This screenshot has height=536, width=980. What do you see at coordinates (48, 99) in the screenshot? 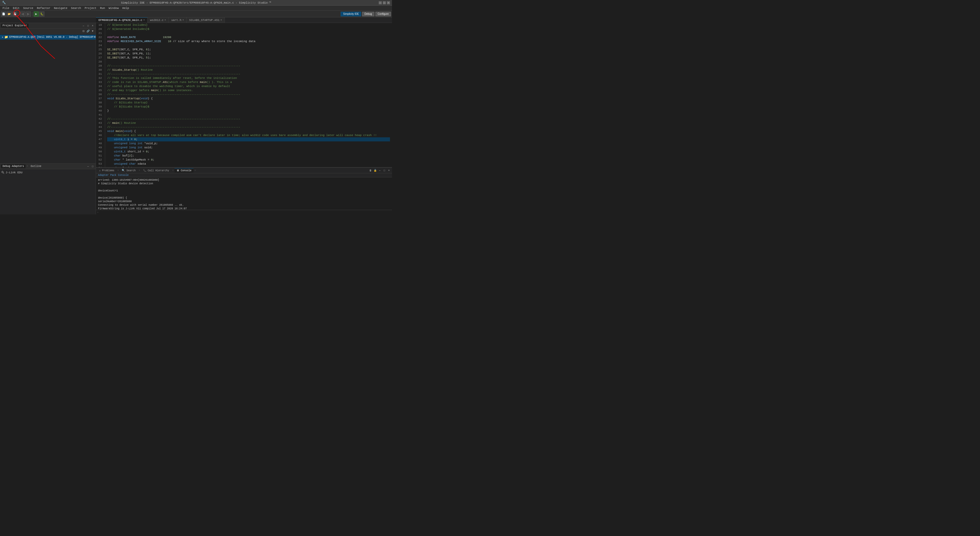
I see `project-tree: ▶ 📁 EFM88810F4G-A-Q80 [Keil 8051 v9.60.0…` at bounding box center [48, 99].